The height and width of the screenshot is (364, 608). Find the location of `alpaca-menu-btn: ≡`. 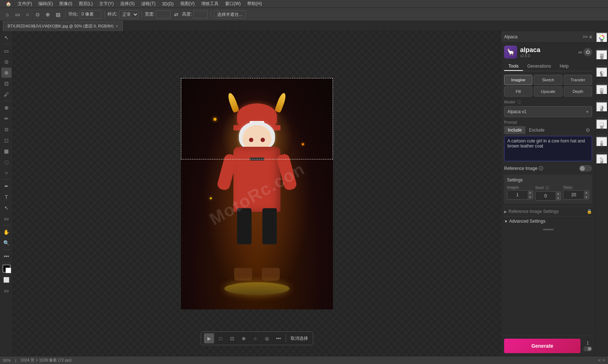

alpaca-menu-btn: ≡ is located at coordinates (591, 37).